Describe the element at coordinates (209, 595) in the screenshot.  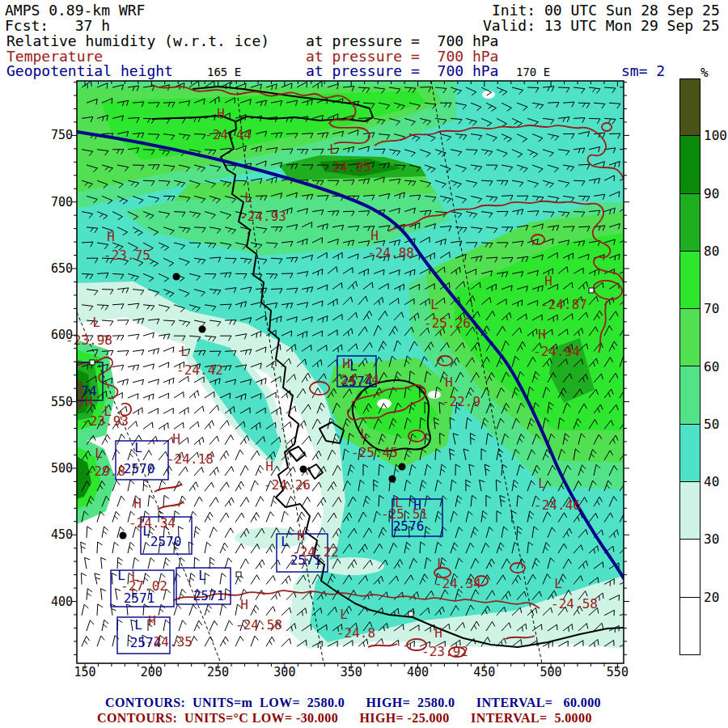
I see `height-extreme-value: 2571` at that location.